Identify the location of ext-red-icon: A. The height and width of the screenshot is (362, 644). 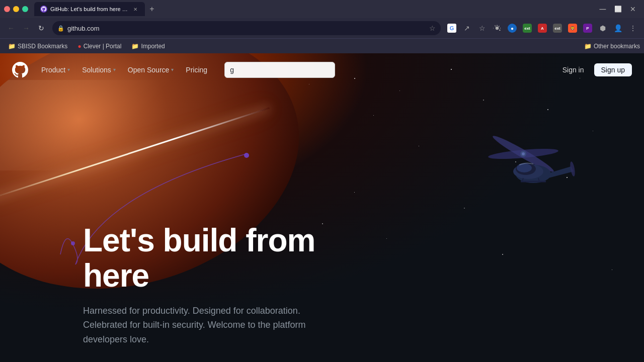
(542, 28).